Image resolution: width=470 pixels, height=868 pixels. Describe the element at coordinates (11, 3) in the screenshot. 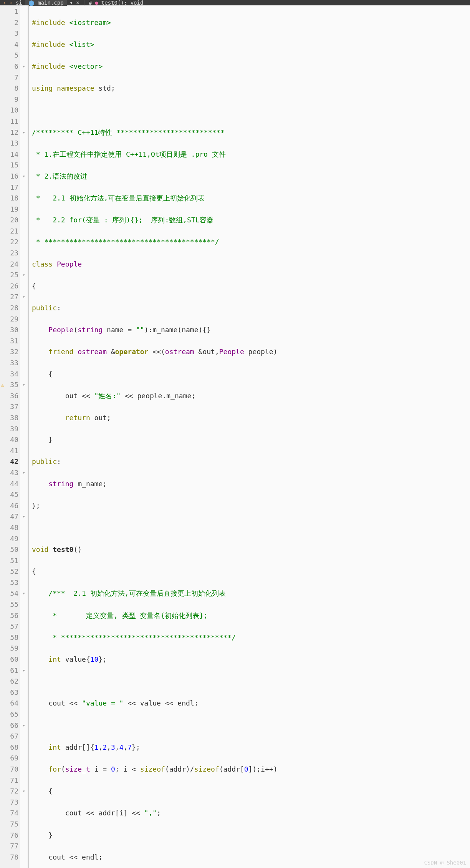

I see `nav-forward-icon: ›` at that location.